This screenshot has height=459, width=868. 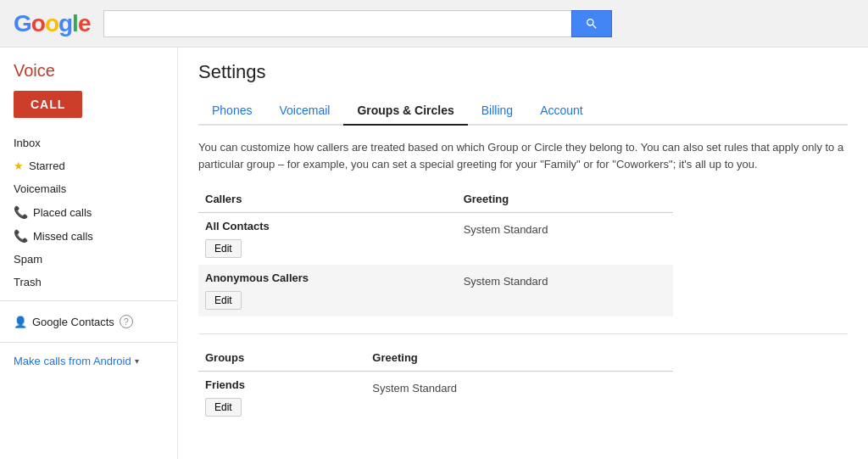 I want to click on sidebar-item-trash: Trash, so click(x=88, y=282).